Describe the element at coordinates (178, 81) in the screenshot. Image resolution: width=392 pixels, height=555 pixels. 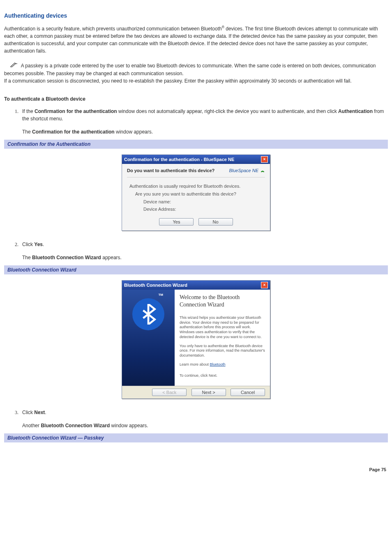
I see `note-text-2: If a communication session is disconnect…` at that location.